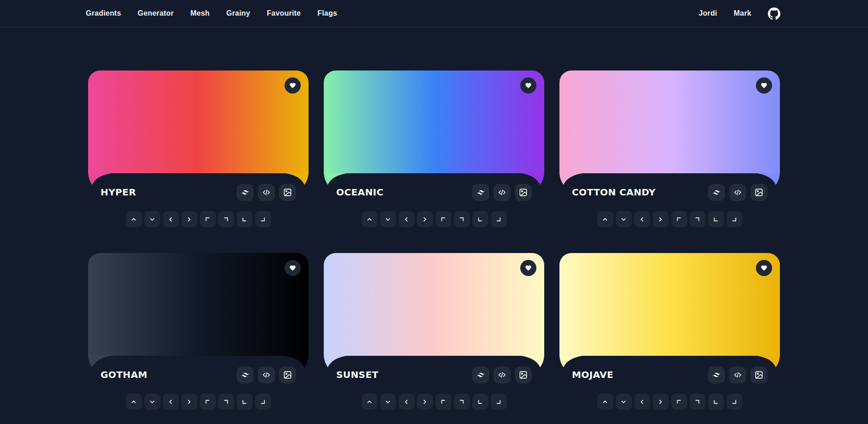 Image resolution: width=868 pixels, height=424 pixels. Describe the element at coordinates (642, 402) in the screenshot. I see `chevron-left-icon` at that location.